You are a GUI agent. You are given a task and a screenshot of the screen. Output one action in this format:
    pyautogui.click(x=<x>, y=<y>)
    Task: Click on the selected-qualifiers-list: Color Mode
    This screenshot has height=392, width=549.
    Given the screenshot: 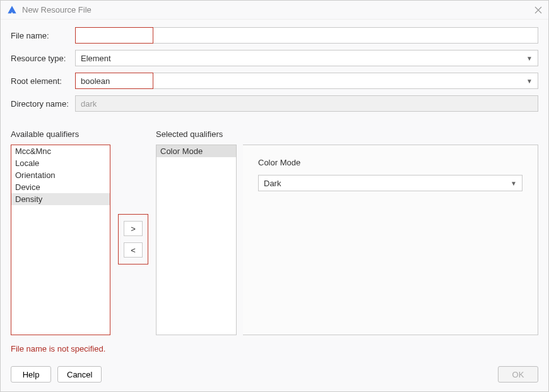 What is the action you would take?
    pyautogui.click(x=196, y=240)
    